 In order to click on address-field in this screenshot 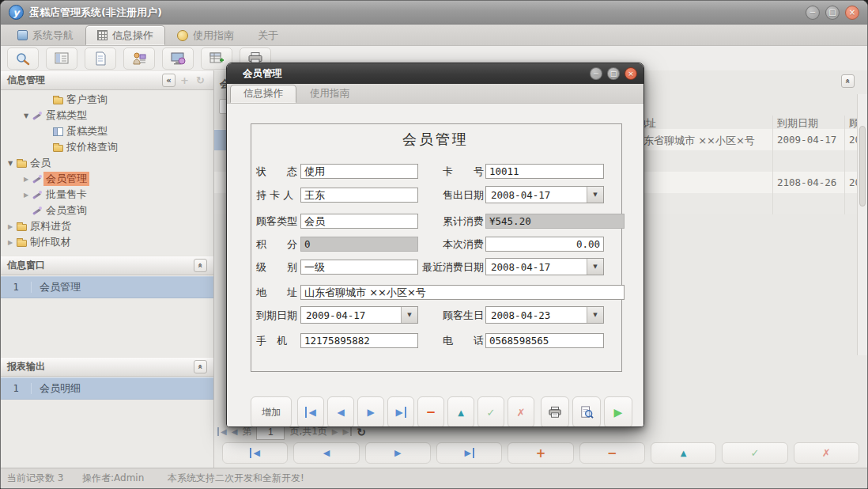, I will do `click(462, 293)`.